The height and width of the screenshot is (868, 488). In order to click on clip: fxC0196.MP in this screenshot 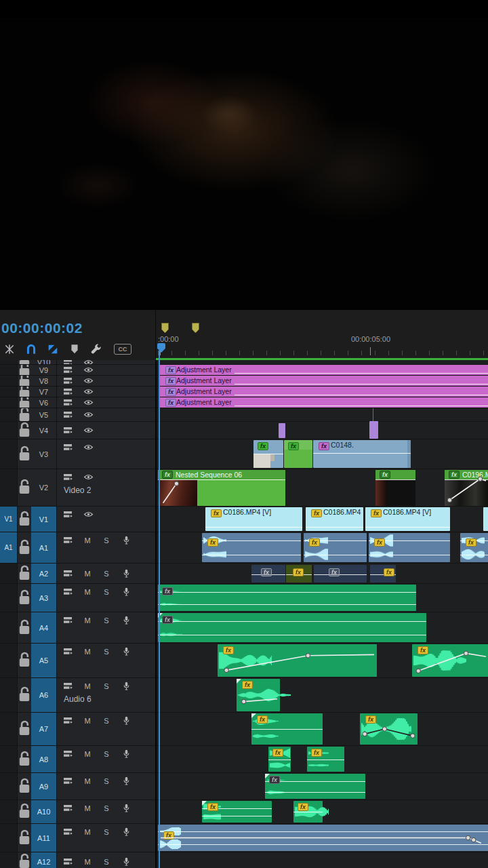, I will do `click(466, 488)`.